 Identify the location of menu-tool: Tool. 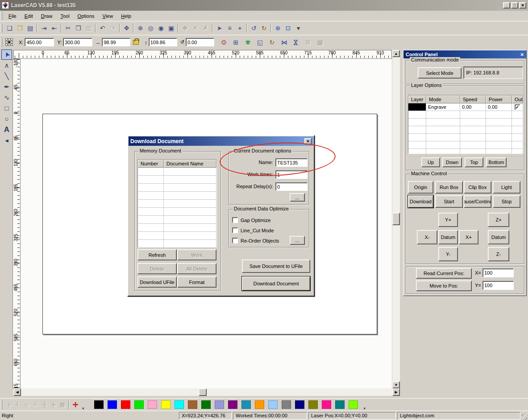
(65, 16).